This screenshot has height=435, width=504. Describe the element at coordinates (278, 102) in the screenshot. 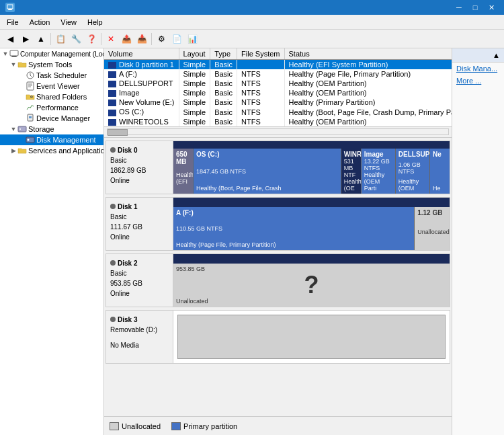

I see `table-row: New Volume (E:) Simple Basic NTFS Health…` at that location.